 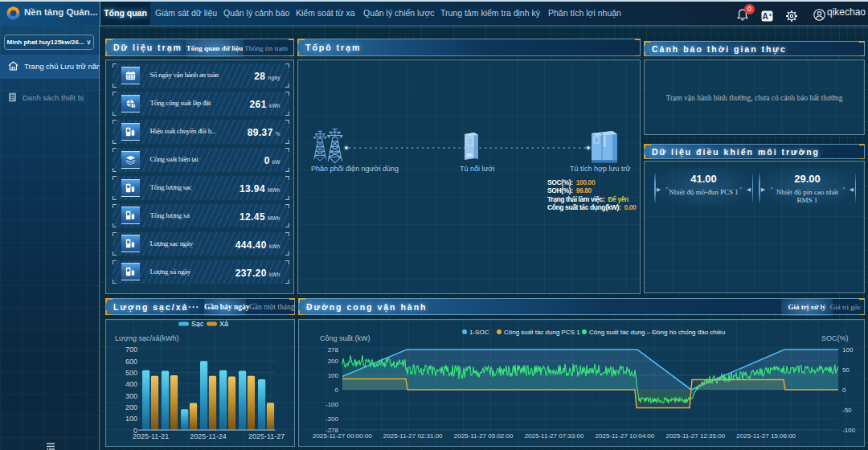 What do you see at coordinates (151, 436) in the screenshot?
I see `svg-text: 2025-11-21` at bounding box center [151, 436].